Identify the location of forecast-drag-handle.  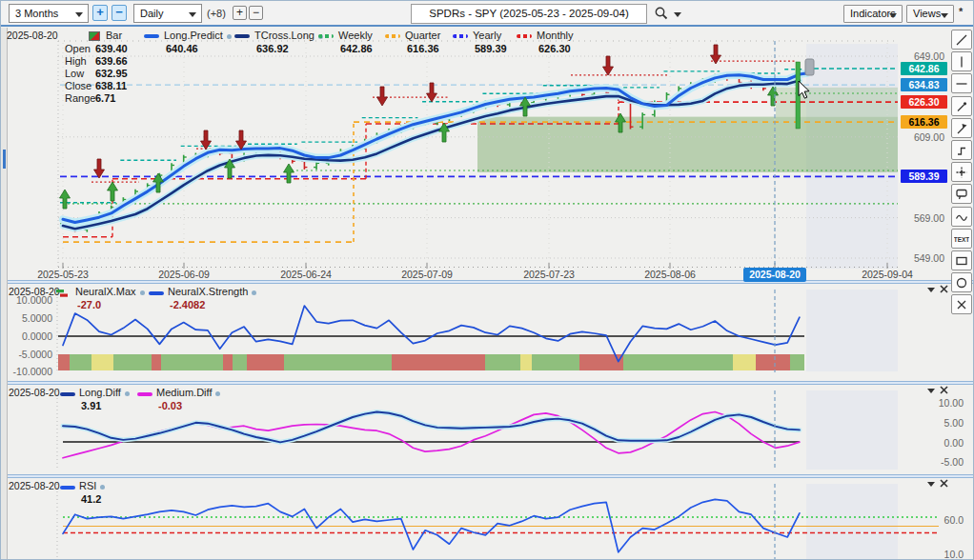
(810, 67).